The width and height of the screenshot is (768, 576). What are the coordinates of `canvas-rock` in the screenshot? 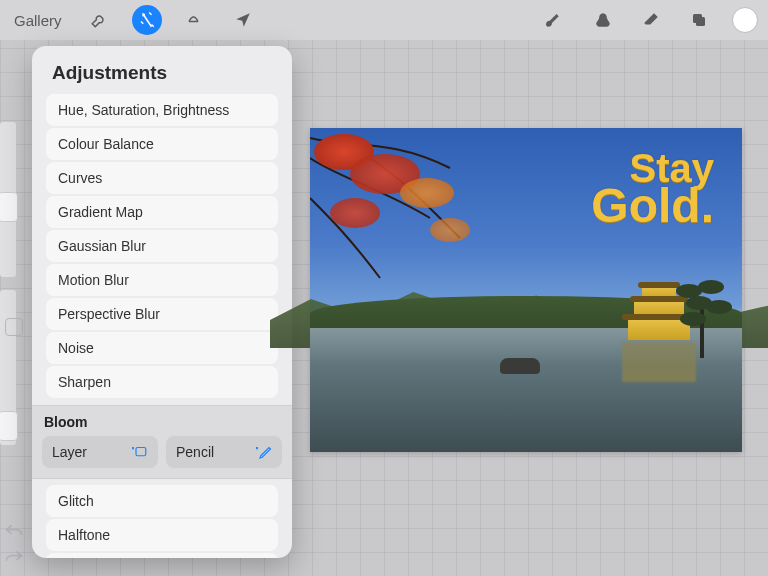 It's located at (520, 366).